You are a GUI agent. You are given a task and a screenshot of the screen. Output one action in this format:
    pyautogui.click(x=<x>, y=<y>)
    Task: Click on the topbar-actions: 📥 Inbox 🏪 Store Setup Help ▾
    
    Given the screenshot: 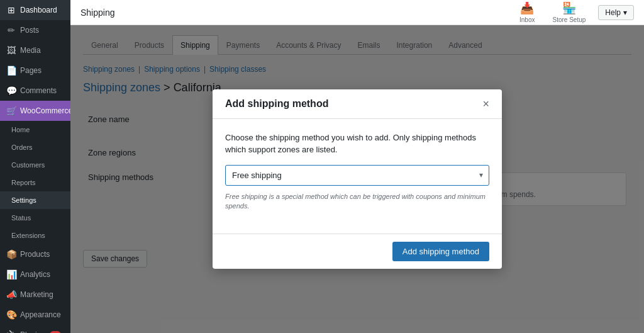 What is the action you would take?
    pyautogui.click(x=574, y=13)
    